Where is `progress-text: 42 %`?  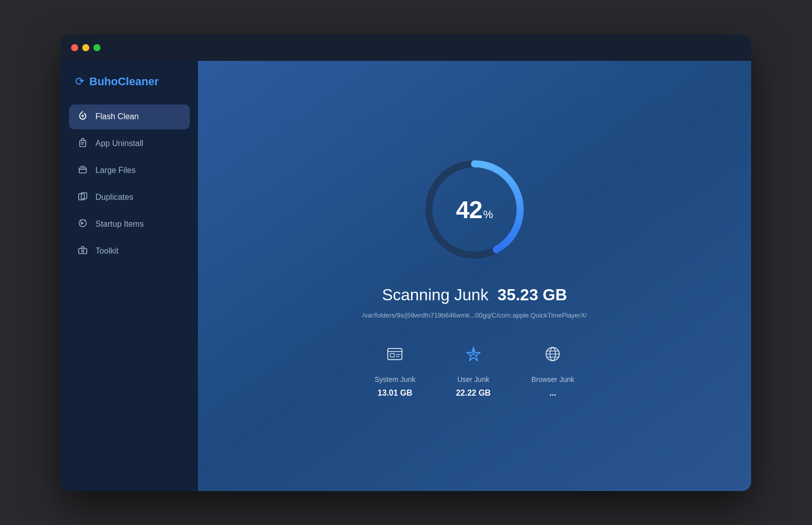
progress-text: 42 % is located at coordinates (475, 210).